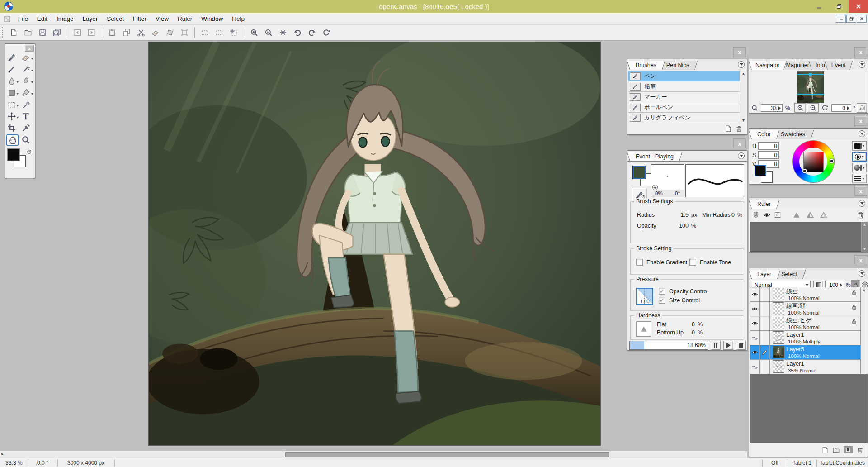 Image resolution: width=868 pixels, height=467 pixels. Describe the element at coordinates (662, 300) in the screenshot. I see `size-control-checkbox` at that location.